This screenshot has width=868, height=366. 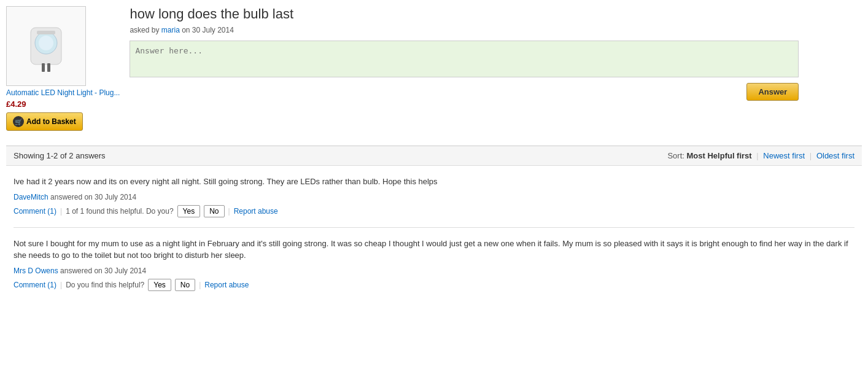 What do you see at coordinates (719, 156) in the screenshot?
I see `sort-most-helpful: Most Helpful first` at bounding box center [719, 156].